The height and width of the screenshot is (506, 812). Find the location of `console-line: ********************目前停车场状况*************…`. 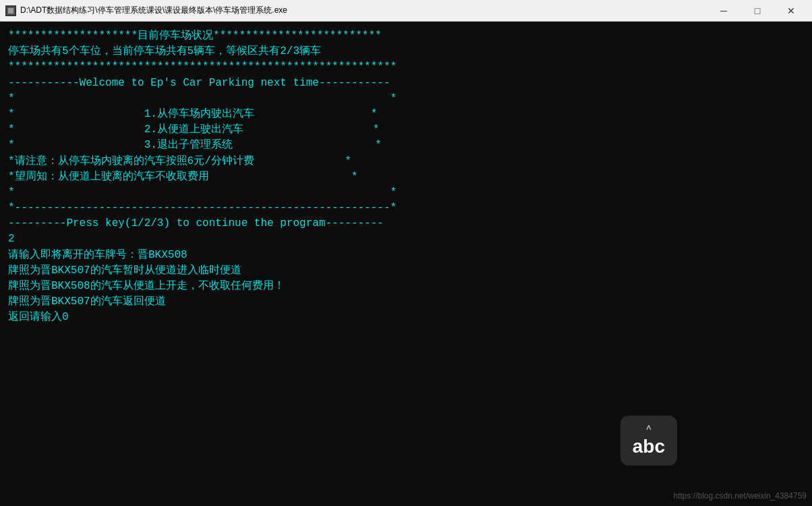

console-line: ********************目前停车场状况*************… is located at coordinates (406, 36).